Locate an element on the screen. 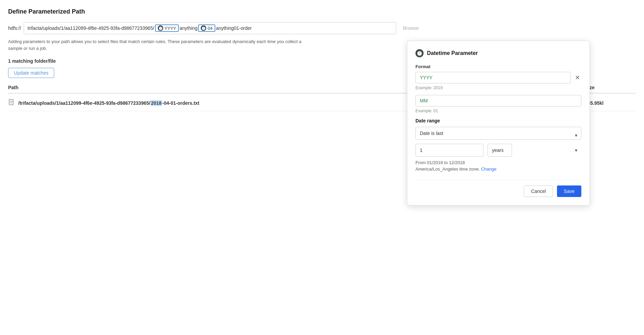  path-static-3: anything01-order is located at coordinates (234, 28).